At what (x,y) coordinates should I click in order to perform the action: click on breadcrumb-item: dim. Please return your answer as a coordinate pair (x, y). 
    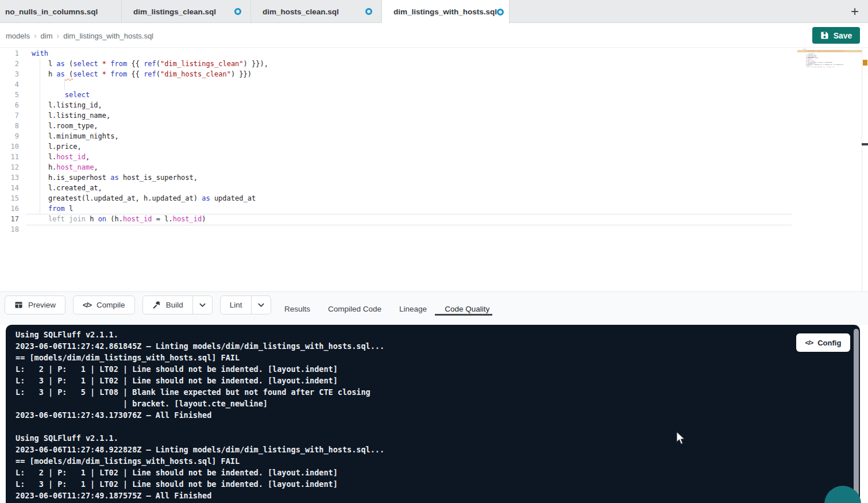
    Looking at the image, I should click on (47, 36).